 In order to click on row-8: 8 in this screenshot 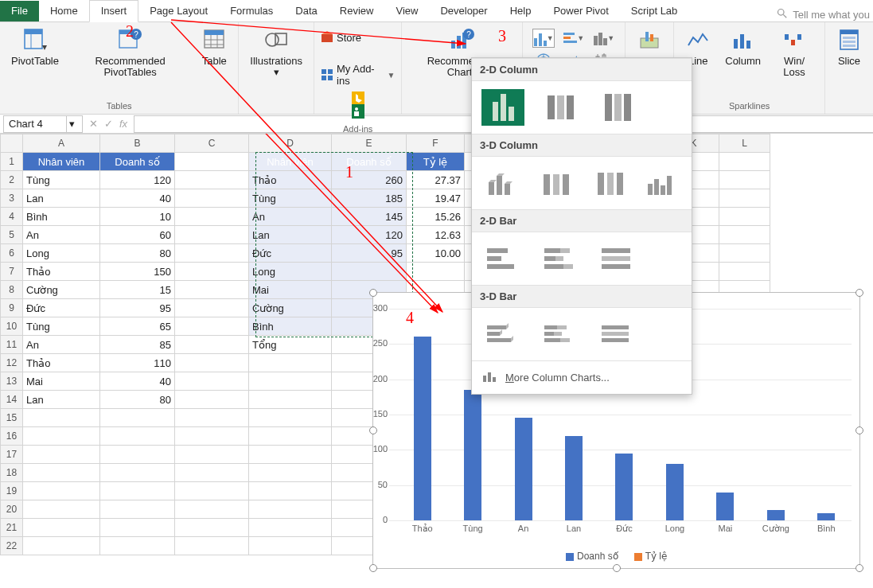, I will do `click(12, 290)`.